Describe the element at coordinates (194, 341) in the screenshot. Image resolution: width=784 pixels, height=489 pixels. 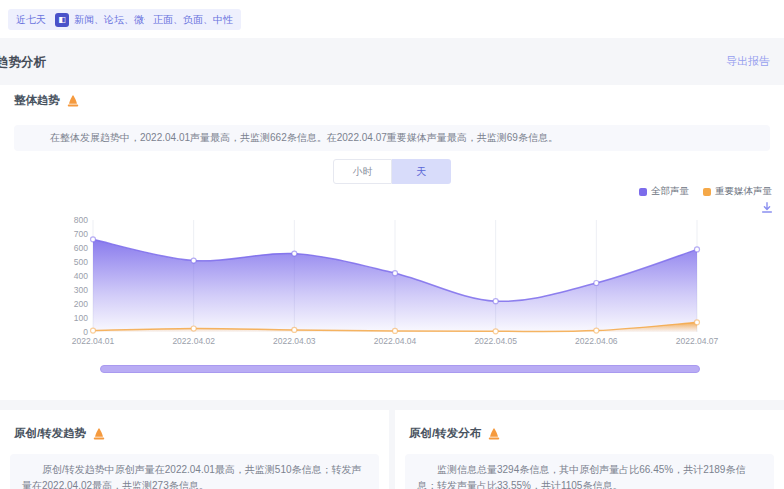
I see `svg-text: 2022.04.02` at that location.